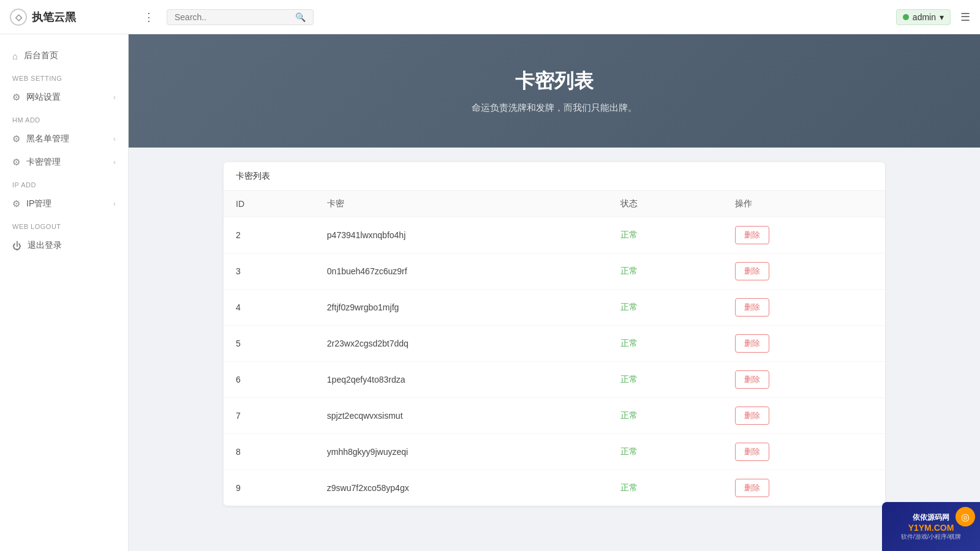 The width and height of the screenshot is (980, 551). I want to click on logo: ◇ 执笔云黑, so click(74, 17).